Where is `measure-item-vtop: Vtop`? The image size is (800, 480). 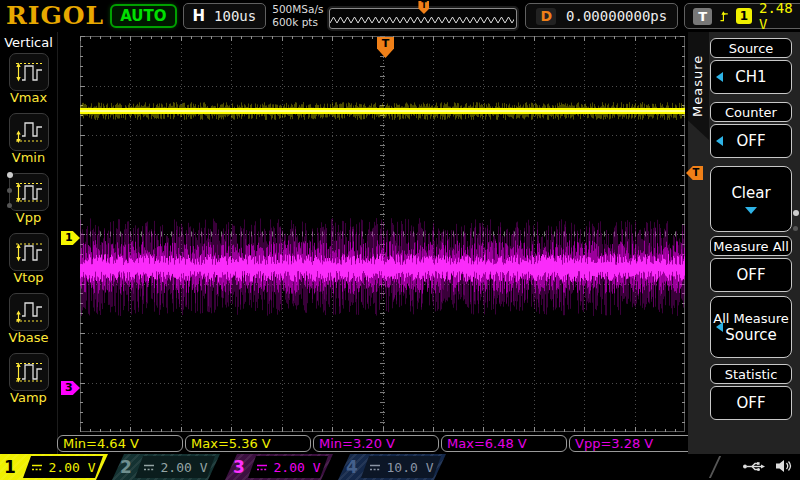
measure-item-vtop: Vtop is located at coordinates (29, 259).